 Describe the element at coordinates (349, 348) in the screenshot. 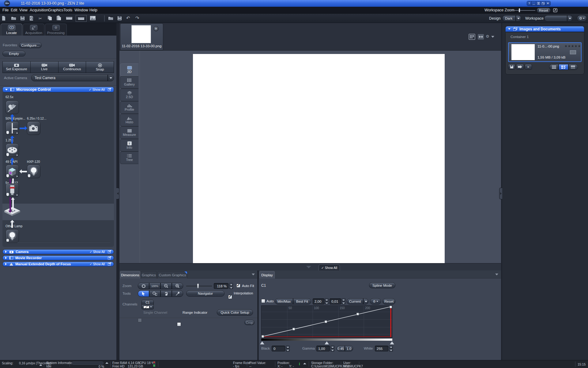

I see `gamma-10-button: 1.0` at that location.